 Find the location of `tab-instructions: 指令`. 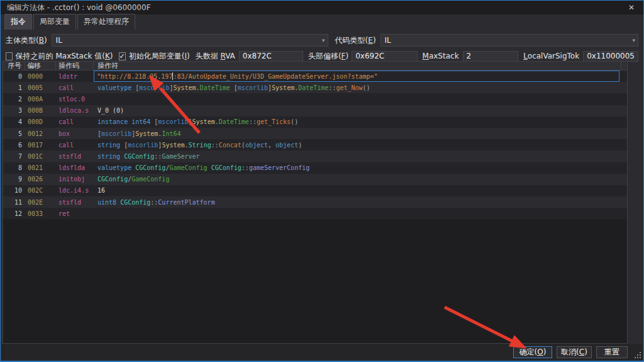

tab-instructions: 指令 is located at coordinates (18, 21).